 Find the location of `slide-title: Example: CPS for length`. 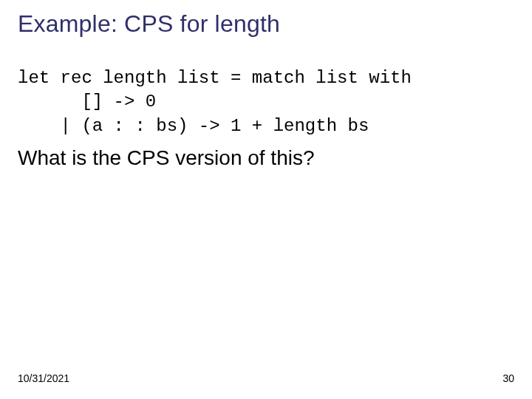

slide-title: Example: CPS for length is located at coordinates (149, 24).